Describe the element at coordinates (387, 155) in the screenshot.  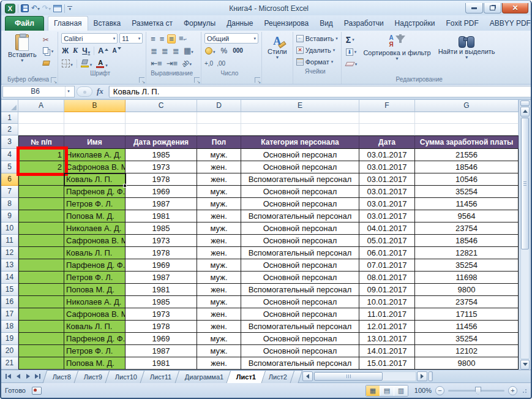
I see `cell-F4: 03.01.2017` at that location.